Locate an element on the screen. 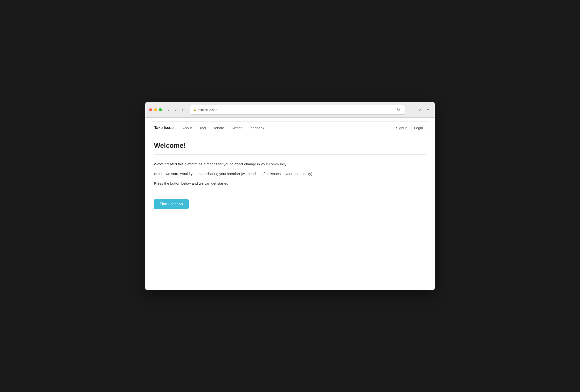 This screenshot has width=580, height=392. url-text: takeissue.app is located at coordinates (208, 110).